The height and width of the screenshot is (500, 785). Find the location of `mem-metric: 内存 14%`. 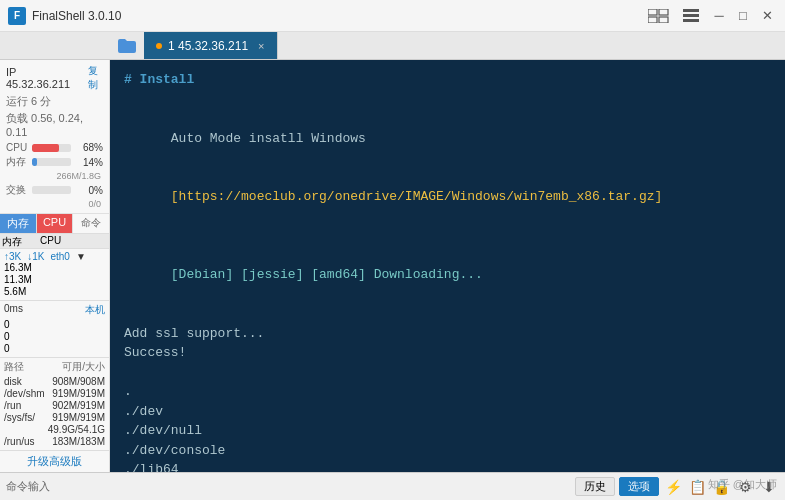

mem-metric: 内存 14% is located at coordinates (54, 162).